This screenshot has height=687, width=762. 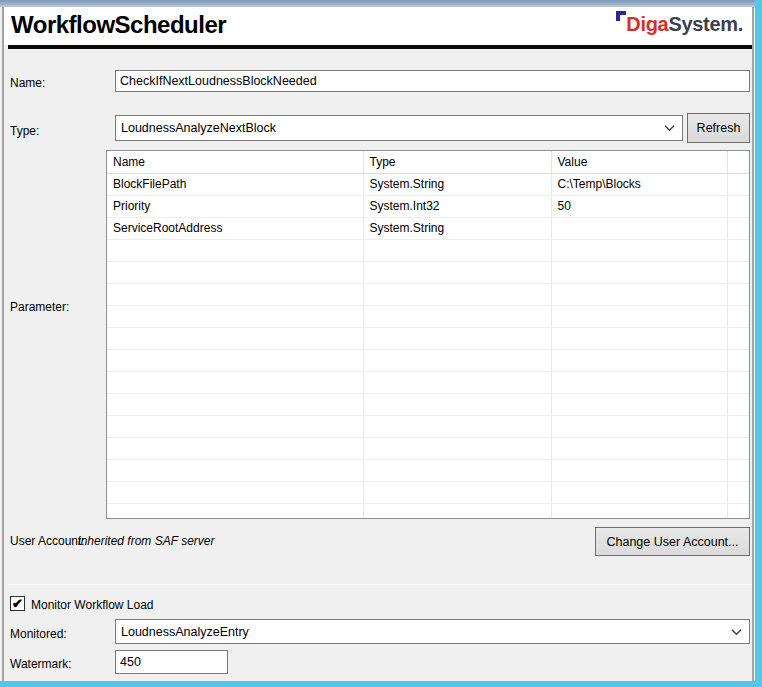 What do you see at coordinates (41, 664) in the screenshot?
I see `watermark-label: Watermark:` at bounding box center [41, 664].